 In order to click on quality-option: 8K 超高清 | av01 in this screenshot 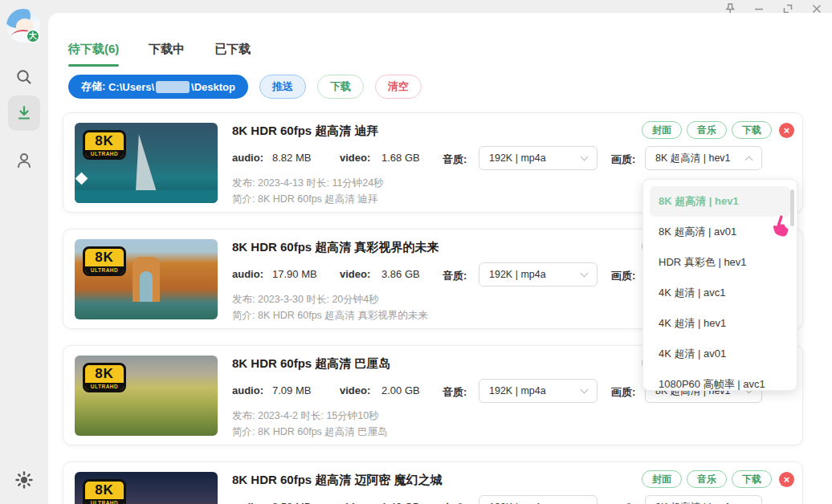, I will do `click(720, 232)`.